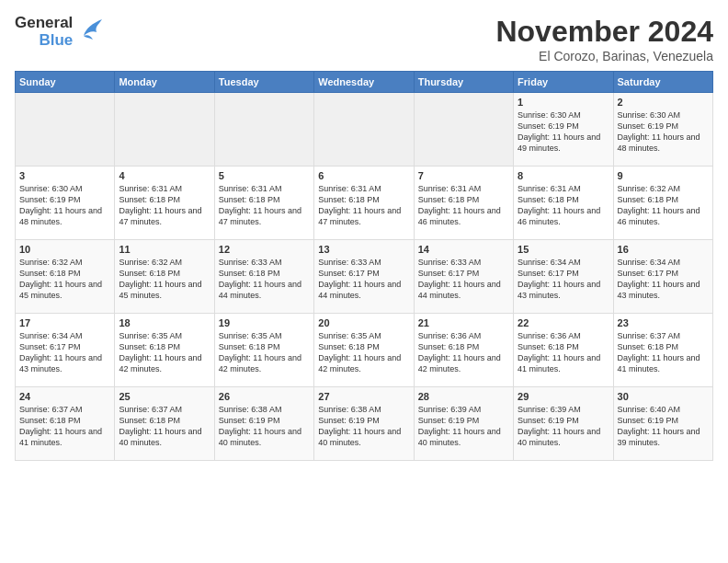  I want to click on calendar-cell: 6Sunrise: 6:31 AMSunset: 6:18 PMDaylight…, so click(364, 203).